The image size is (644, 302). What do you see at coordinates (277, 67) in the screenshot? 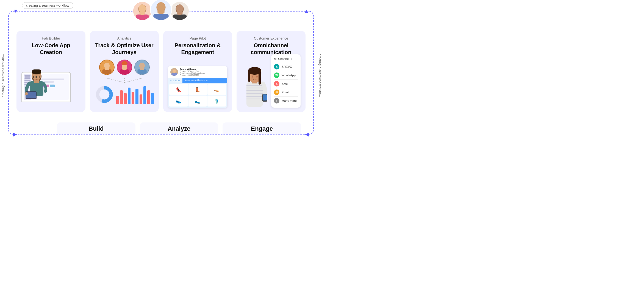
I see `brevo-icon: B` at bounding box center [277, 67].